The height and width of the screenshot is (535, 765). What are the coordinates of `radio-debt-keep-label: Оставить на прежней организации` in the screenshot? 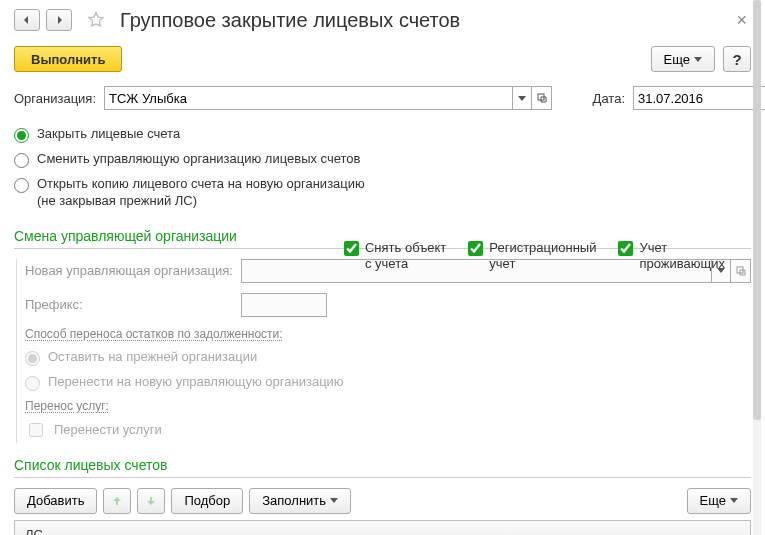 It's located at (152, 358).